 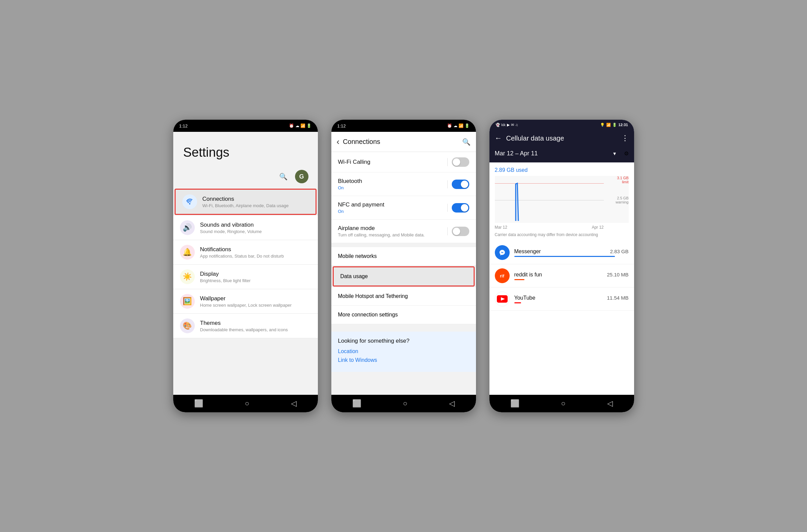 I want to click on wallpaper-text: Wallpaper Home screen wallpaper, Lock sc…, so click(x=246, y=301).